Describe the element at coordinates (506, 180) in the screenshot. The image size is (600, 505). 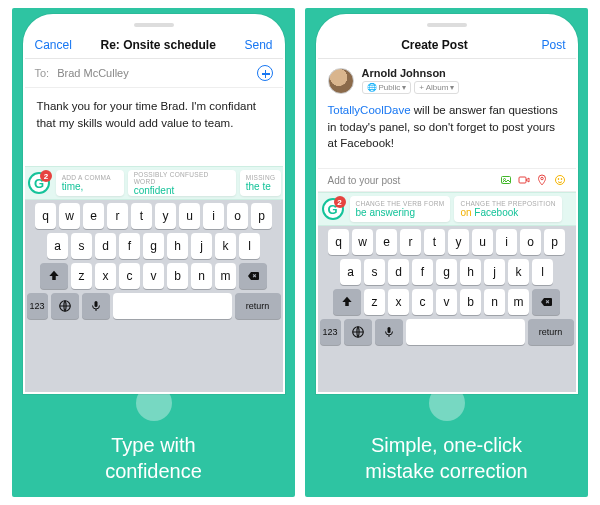
I see `photo-icon` at that location.